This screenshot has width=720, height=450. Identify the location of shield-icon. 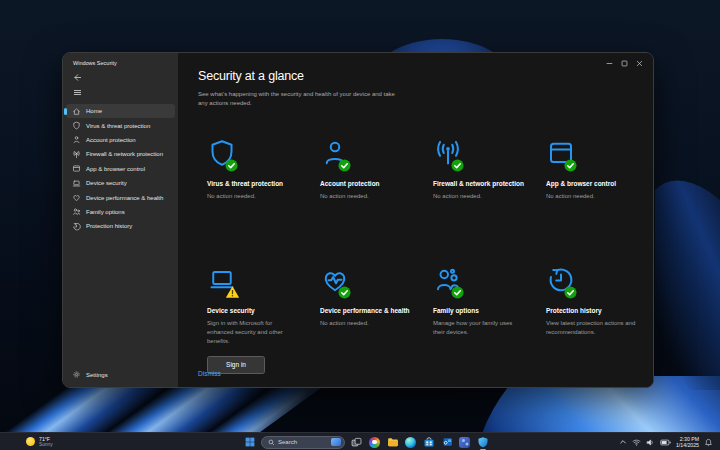
(76, 126).